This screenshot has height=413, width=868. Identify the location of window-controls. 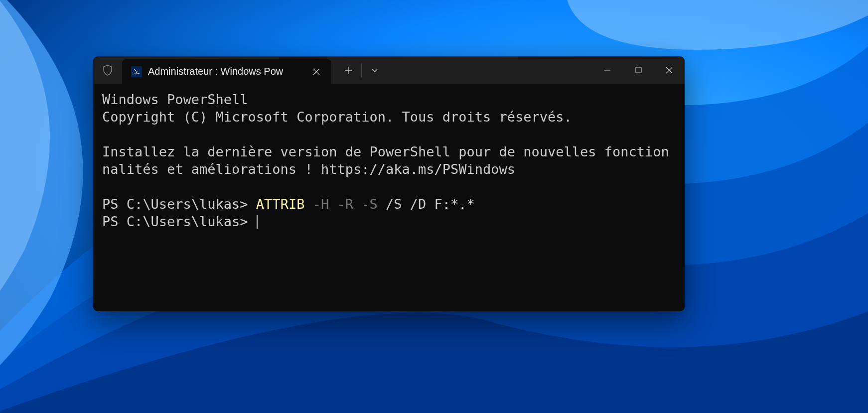
(638, 70).